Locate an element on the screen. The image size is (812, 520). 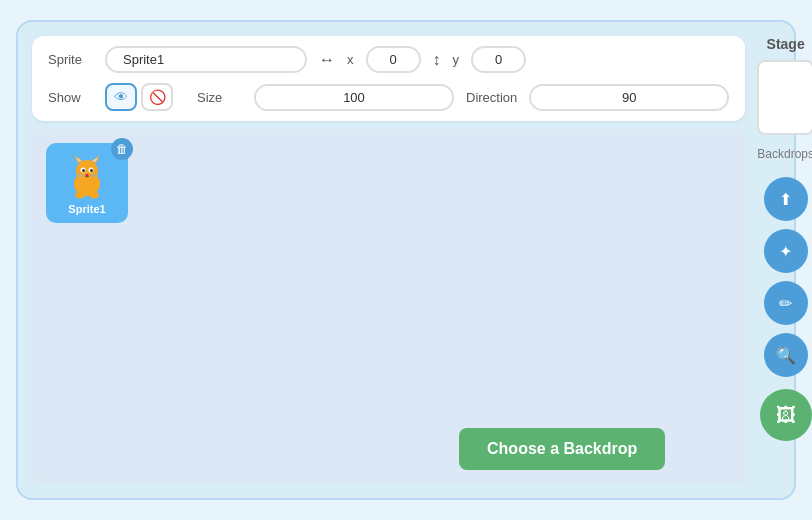
sprite-delete-button: 🗑 is located at coordinates (122, 149).